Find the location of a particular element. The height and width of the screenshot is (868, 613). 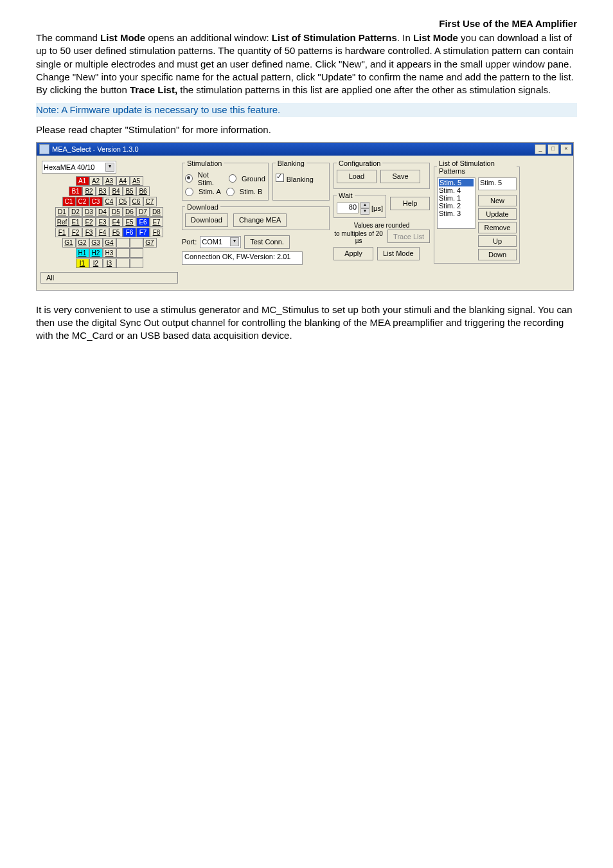

el-C3: C3 is located at coordinates (96, 202).